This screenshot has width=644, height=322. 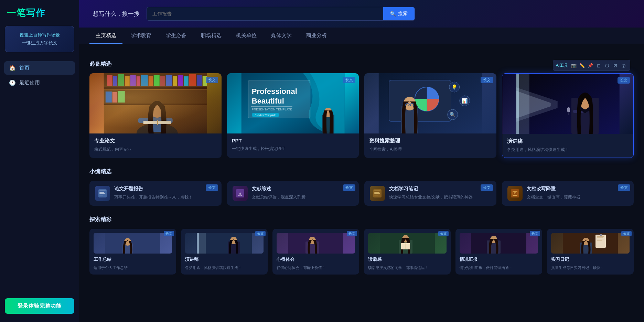 What do you see at coordinates (281, 36) in the screenshot?
I see `tab-media: 媒体文学` at bounding box center [281, 36].